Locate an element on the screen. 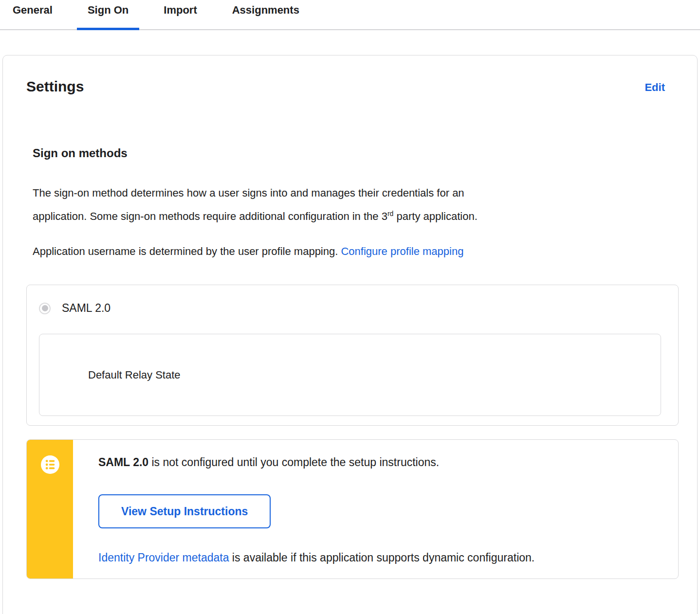  ordinal-superscript: rd is located at coordinates (390, 214).